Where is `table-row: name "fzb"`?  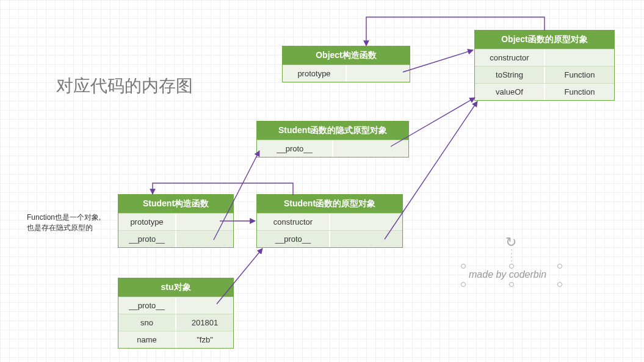
table-row: name "fzb" is located at coordinates (176, 339).